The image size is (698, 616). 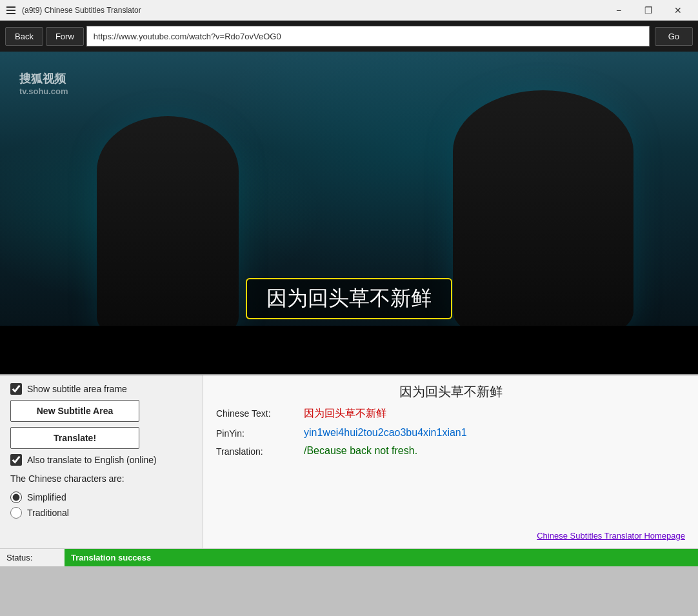 I want to click on status-label: Status:, so click(x=32, y=557).